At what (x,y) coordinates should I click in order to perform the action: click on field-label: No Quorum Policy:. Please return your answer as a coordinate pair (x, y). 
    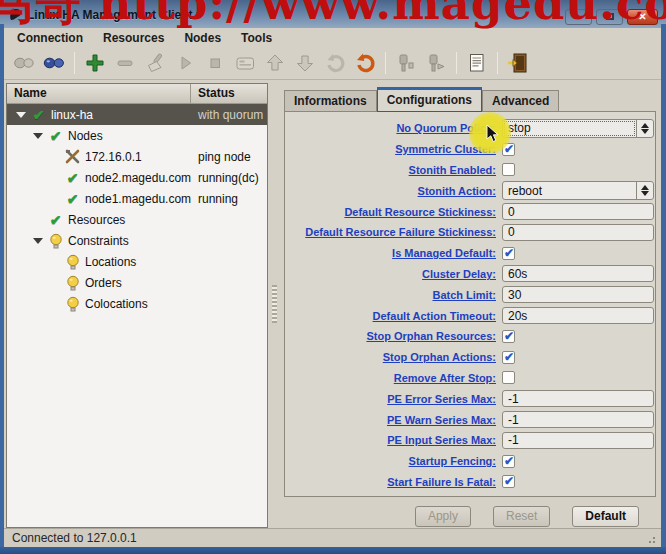
    Looking at the image, I should click on (390, 128).